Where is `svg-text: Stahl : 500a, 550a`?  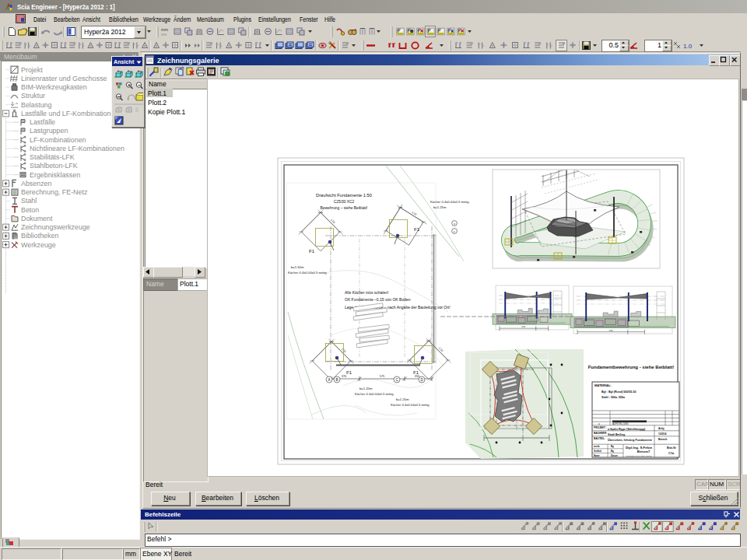
svg-text: Stahl : 500a, 550a is located at coordinates (613, 397).